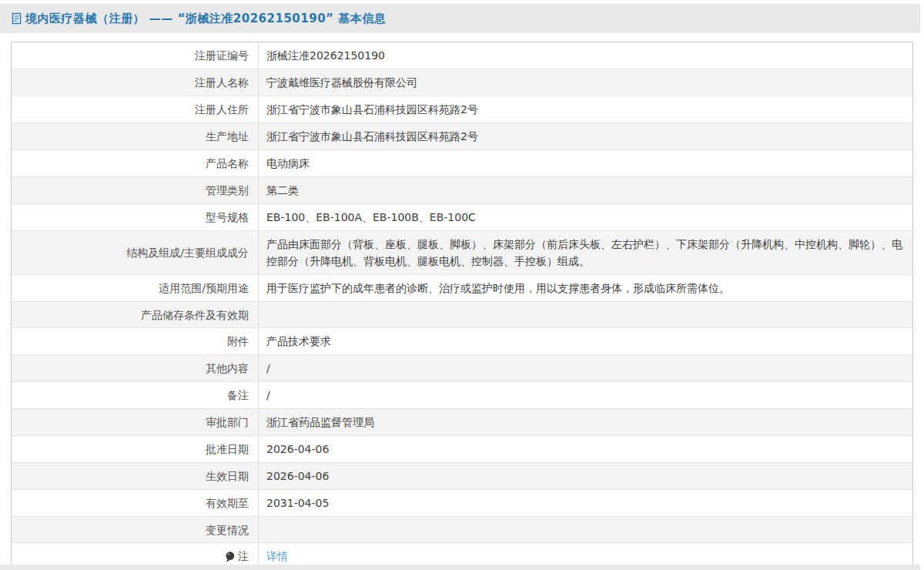 The height and width of the screenshot is (570, 924). I want to click on table-row: 产品储存条件及有效期, so click(462, 314).